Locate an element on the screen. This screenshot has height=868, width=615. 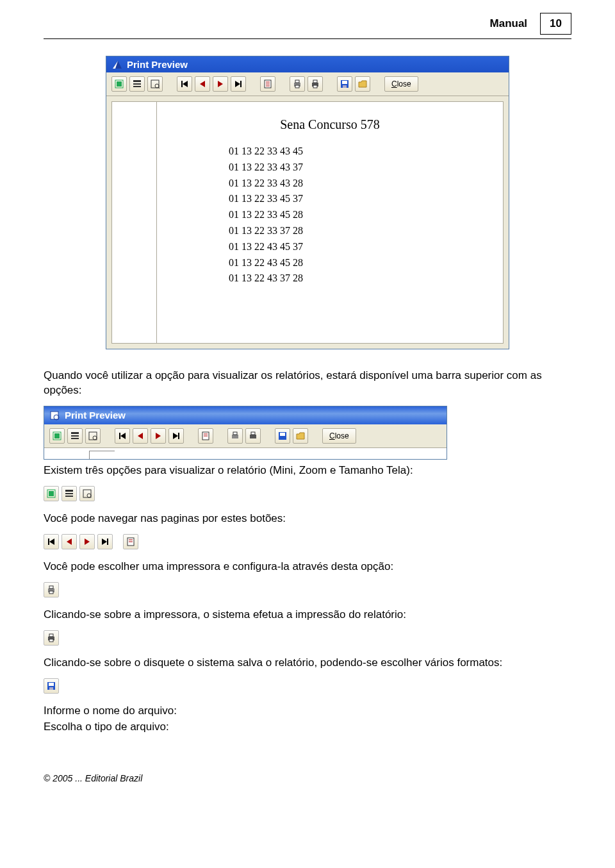
print-preview-toolbar-screenshot: Print Preview Close is located at coordinates (245, 433).